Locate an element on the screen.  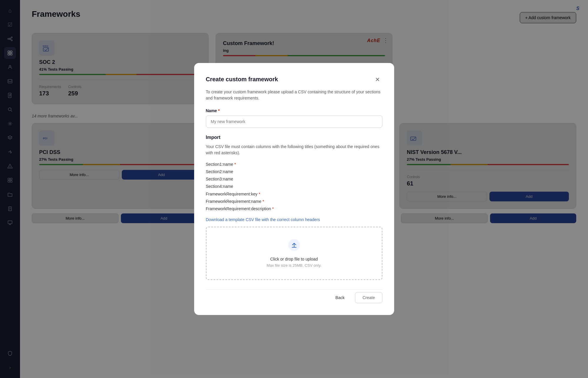
modal-header: Create custom framework ✕ is located at coordinates (294, 79).